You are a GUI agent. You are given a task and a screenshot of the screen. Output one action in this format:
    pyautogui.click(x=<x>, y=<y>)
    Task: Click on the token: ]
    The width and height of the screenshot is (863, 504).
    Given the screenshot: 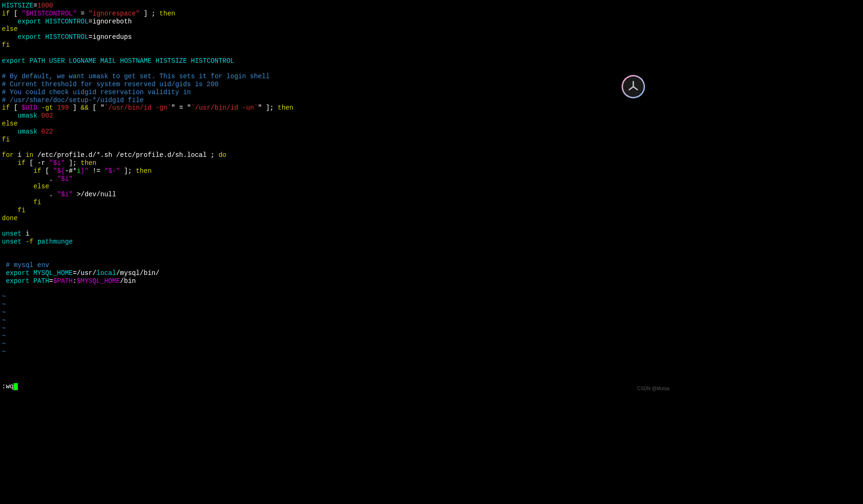 What is the action you would take?
    pyautogui.click(x=75, y=108)
    